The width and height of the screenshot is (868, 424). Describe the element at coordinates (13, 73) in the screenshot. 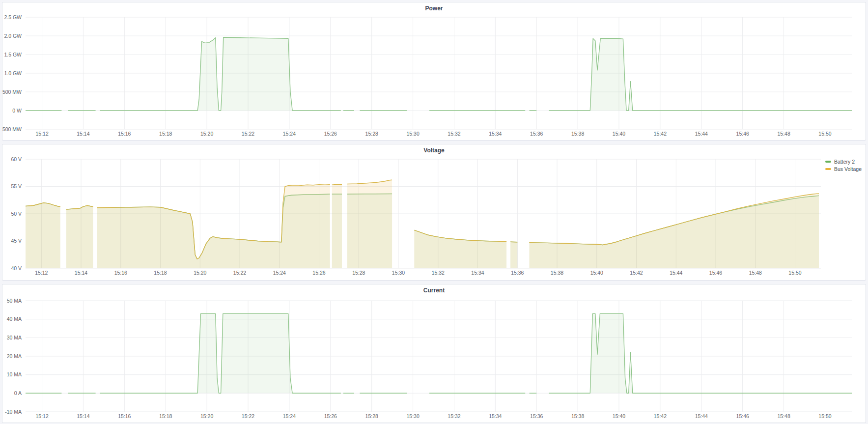

I see `svg-text: 1.0 GW` at that location.